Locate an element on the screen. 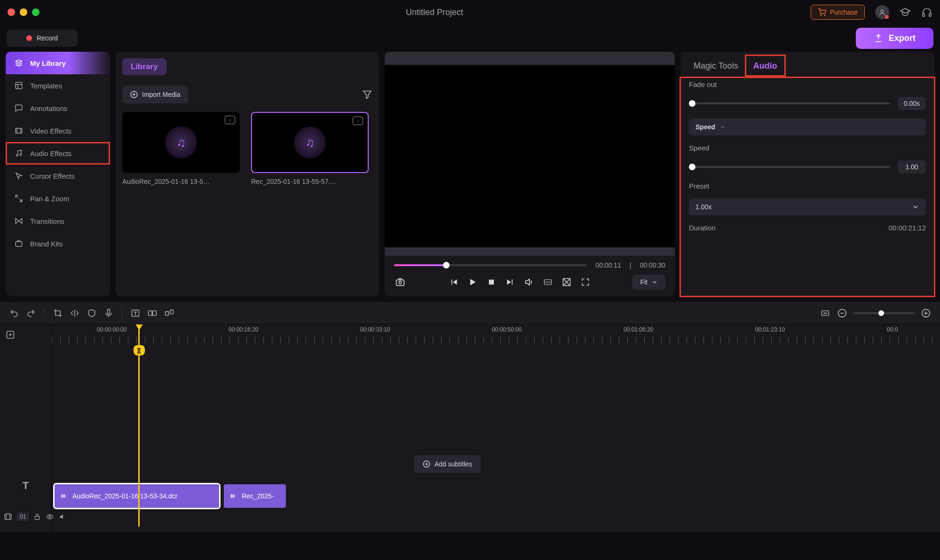 This screenshot has width=940, height=560. fadeout-value: 0.00s is located at coordinates (912, 103).